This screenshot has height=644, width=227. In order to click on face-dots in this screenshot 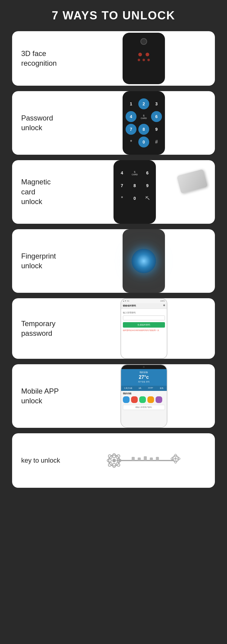, I will do `click(144, 54)`.